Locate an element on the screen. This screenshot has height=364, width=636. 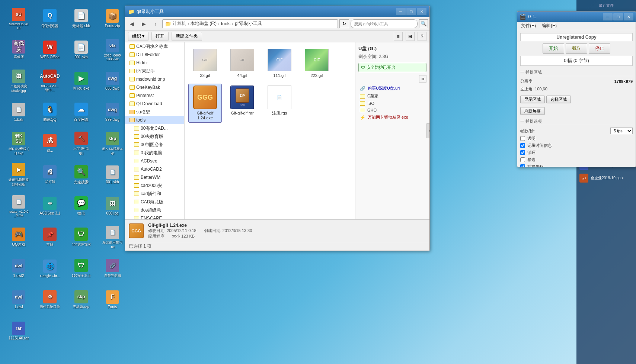
sidebar-item-00hailong: 00海龙CAD... is located at coordinates (155, 128).